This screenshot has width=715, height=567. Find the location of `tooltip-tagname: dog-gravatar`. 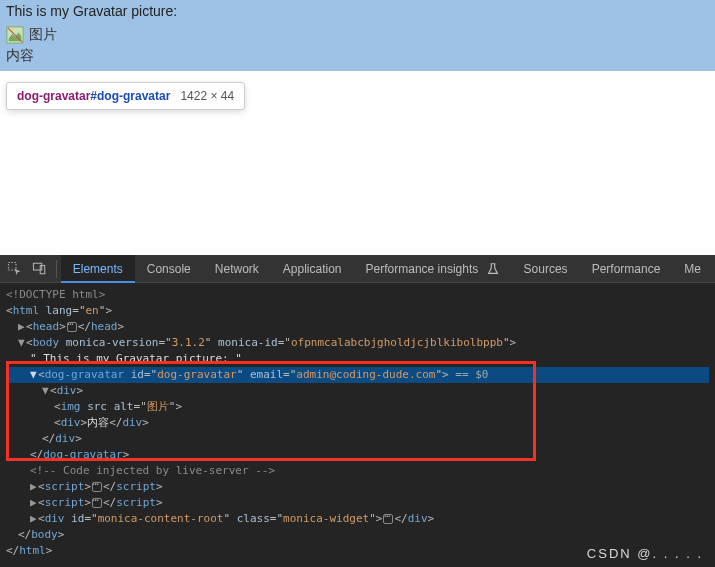

tooltip-tagname: dog-gravatar is located at coordinates (54, 96).